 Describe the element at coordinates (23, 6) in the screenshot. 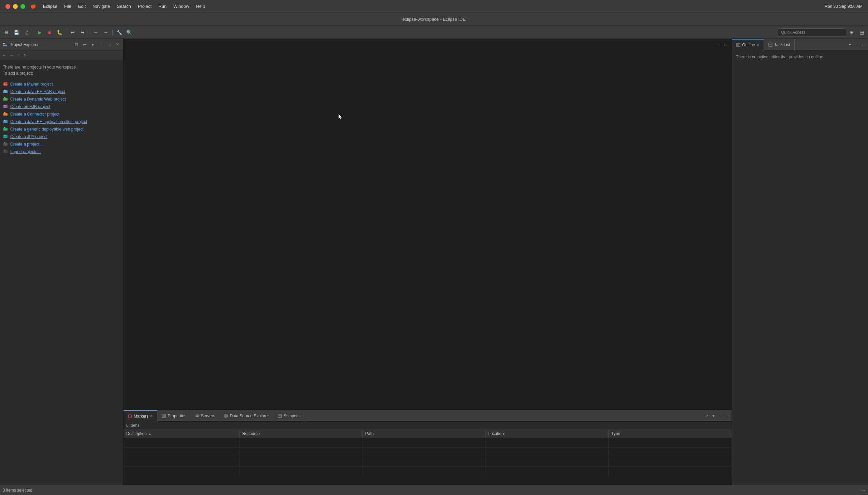

I see `maximize-traffic-light` at that location.